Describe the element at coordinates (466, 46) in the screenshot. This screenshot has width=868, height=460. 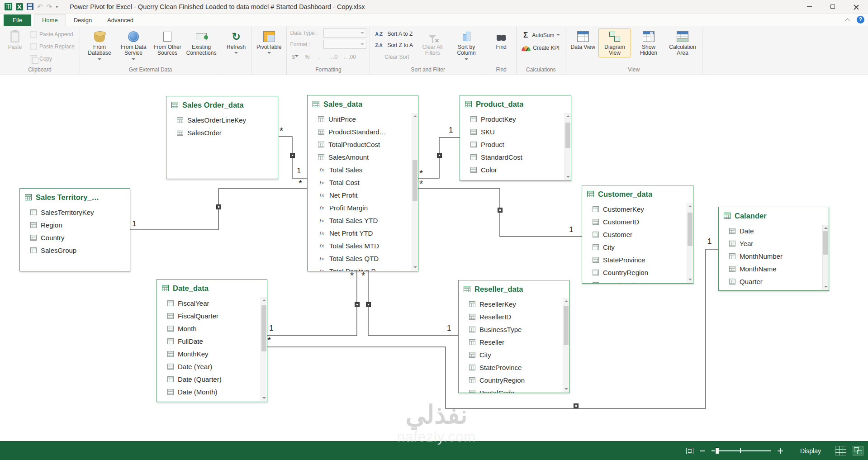
I see `sort-by-column-button: Sort by Column` at that location.